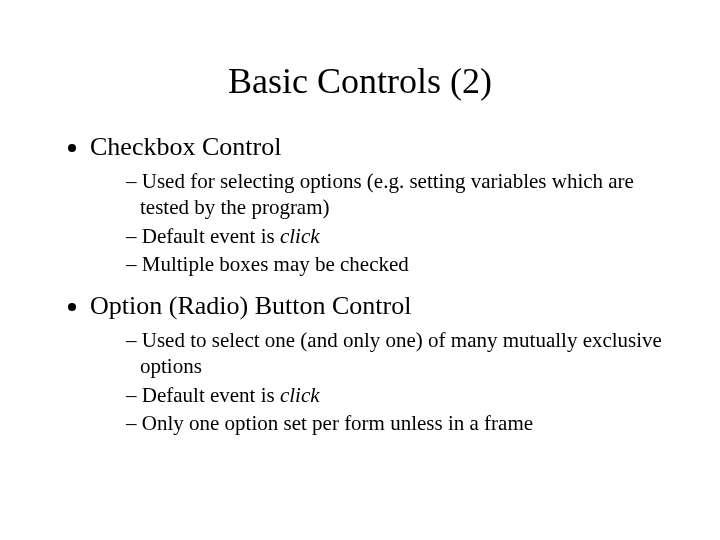  What do you see at coordinates (401, 353) in the screenshot?
I see `sub-text-pre: Used to select one (and only one) of man…` at bounding box center [401, 353].